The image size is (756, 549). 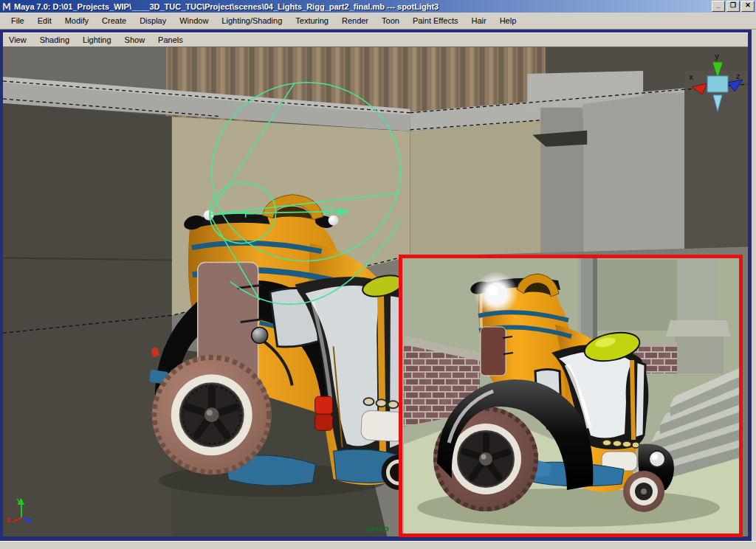 What do you see at coordinates (7, 7) in the screenshot?
I see `maya-logo-icon` at bounding box center [7, 7].